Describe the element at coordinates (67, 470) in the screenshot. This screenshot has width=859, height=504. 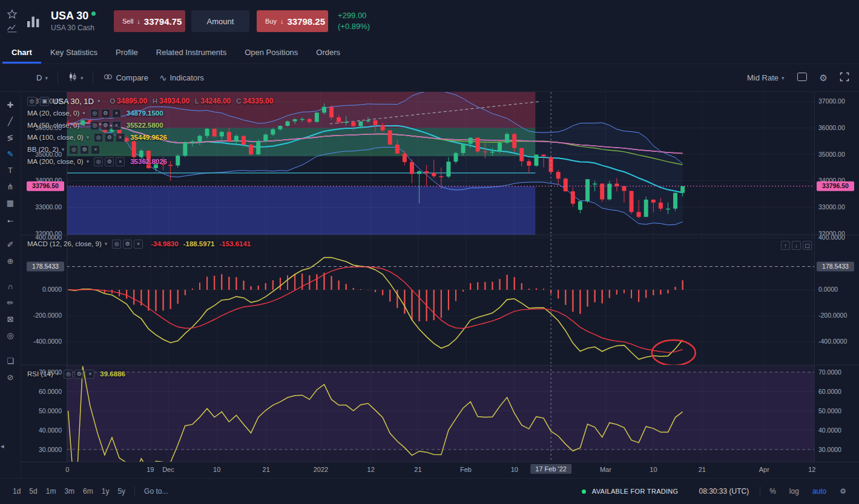
I see `time-label: 0` at that location.